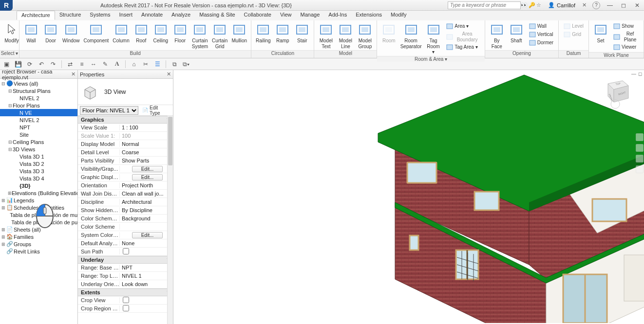 This screenshot has height=324, width=644. I want to click on build-curtain-system: CurtainSystem, so click(200, 36).